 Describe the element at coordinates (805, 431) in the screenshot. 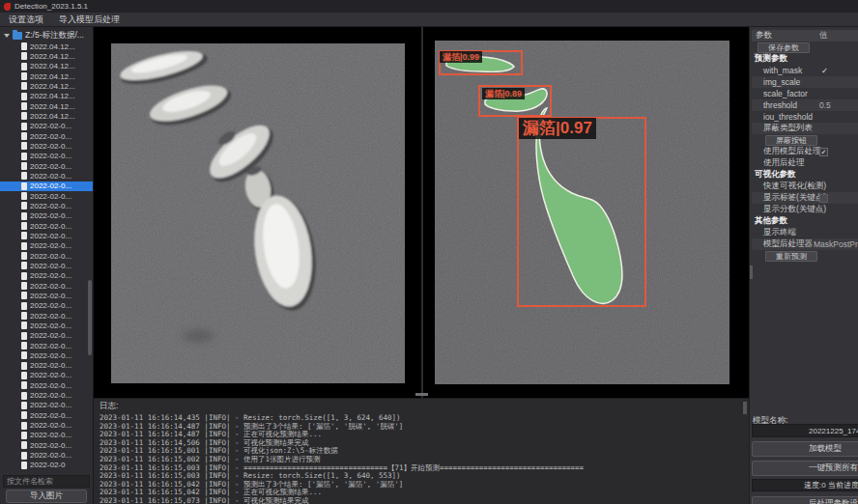

I see `model-name-field: 20221225_174813` at that location.